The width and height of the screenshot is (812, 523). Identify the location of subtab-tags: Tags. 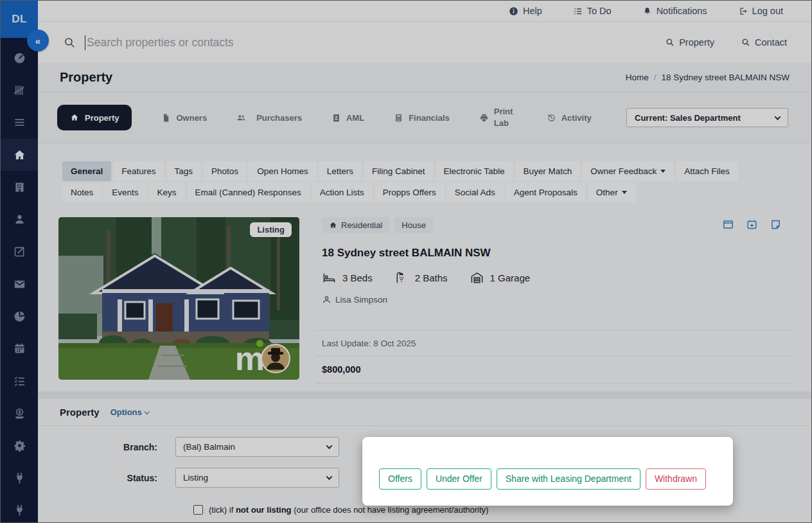
(184, 171).